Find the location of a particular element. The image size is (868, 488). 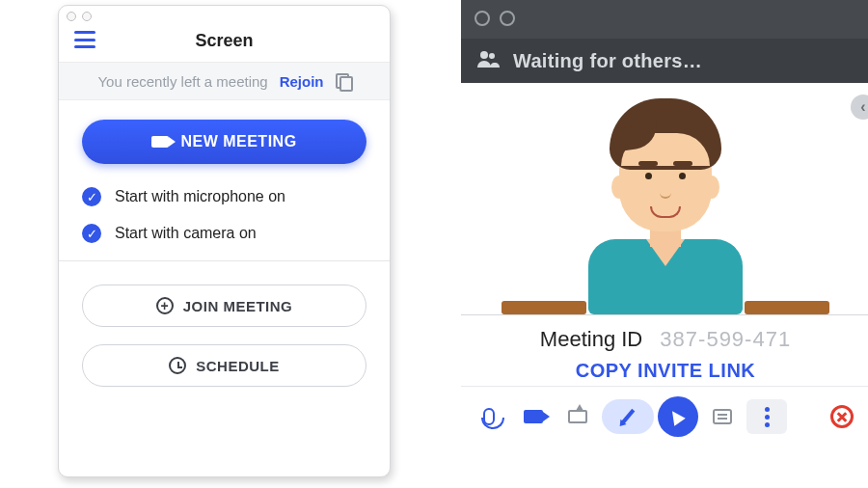

join-meeting-button: + JOIN MEETING is located at coordinates (224, 306).